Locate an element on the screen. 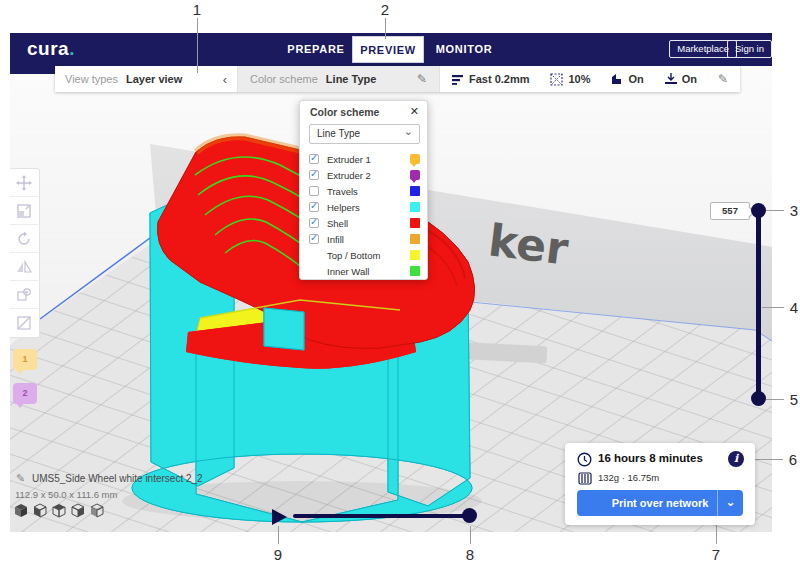  callout-4: 4 is located at coordinates (793, 308).